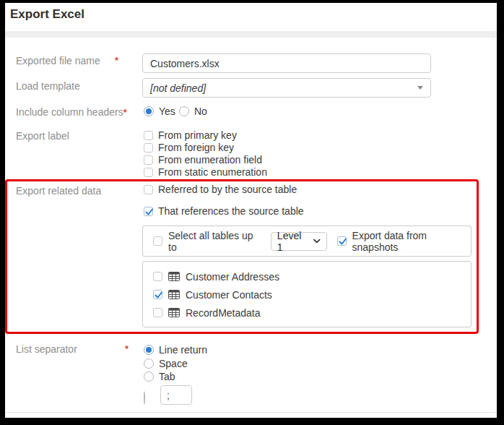  What do you see at coordinates (149, 160) in the screenshot?
I see `checkbox-from-enumeration-field` at bounding box center [149, 160].